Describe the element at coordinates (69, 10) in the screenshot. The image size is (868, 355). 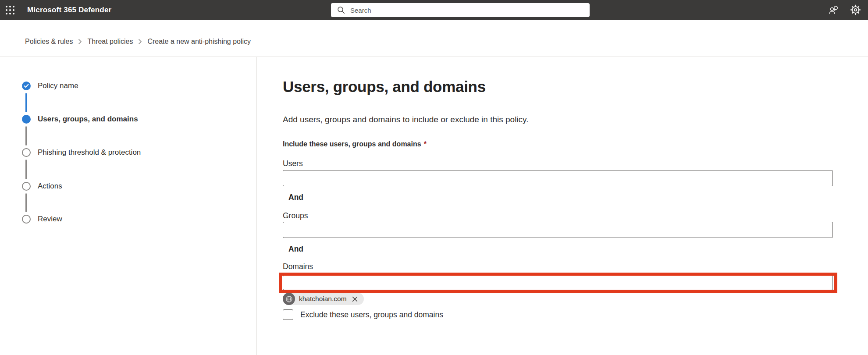
I see `app-title: Microsoft 365 Defender` at that location.